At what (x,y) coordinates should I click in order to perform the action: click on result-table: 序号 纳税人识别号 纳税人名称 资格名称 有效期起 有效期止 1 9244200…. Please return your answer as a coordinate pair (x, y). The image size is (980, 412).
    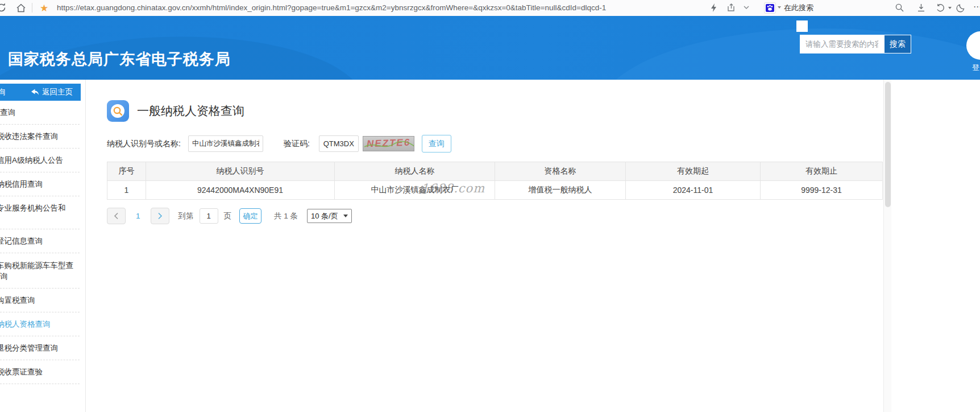
    Looking at the image, I should click on (495, 181).